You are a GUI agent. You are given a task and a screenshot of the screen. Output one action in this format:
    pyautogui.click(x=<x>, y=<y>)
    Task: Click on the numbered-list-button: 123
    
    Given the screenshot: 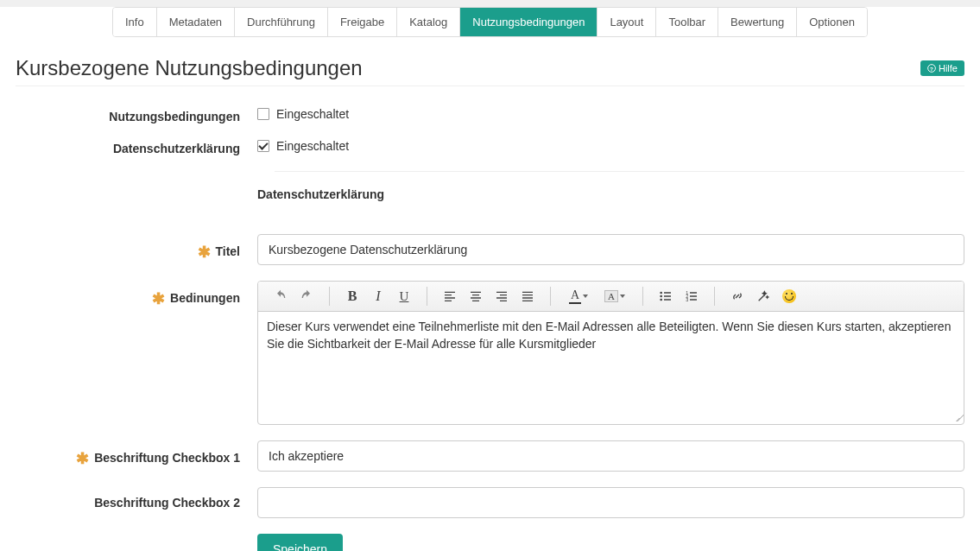 What is the action you would take?
    pyautogui.click(x=692, y=296)
    